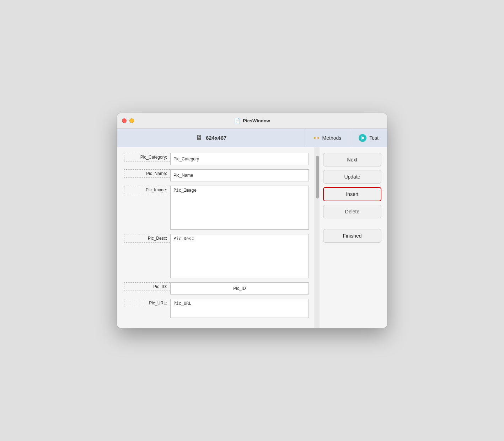 The width and height of the screenshot is (504, 441). I want to click on scrollbar, so click(317, 238).